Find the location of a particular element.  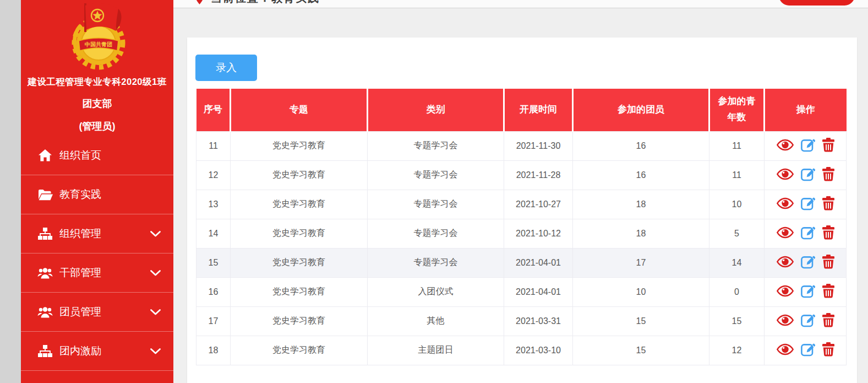

table-row: 14党史学习教育专题学习会2021-10-12185 is located at coordinates (522, 234).